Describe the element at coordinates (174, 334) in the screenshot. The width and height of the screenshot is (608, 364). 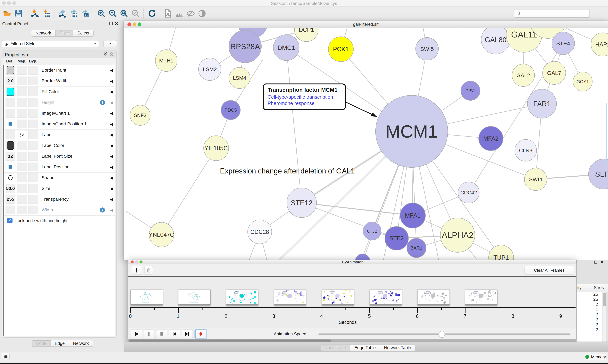
I see `skip-start-button` at that location.